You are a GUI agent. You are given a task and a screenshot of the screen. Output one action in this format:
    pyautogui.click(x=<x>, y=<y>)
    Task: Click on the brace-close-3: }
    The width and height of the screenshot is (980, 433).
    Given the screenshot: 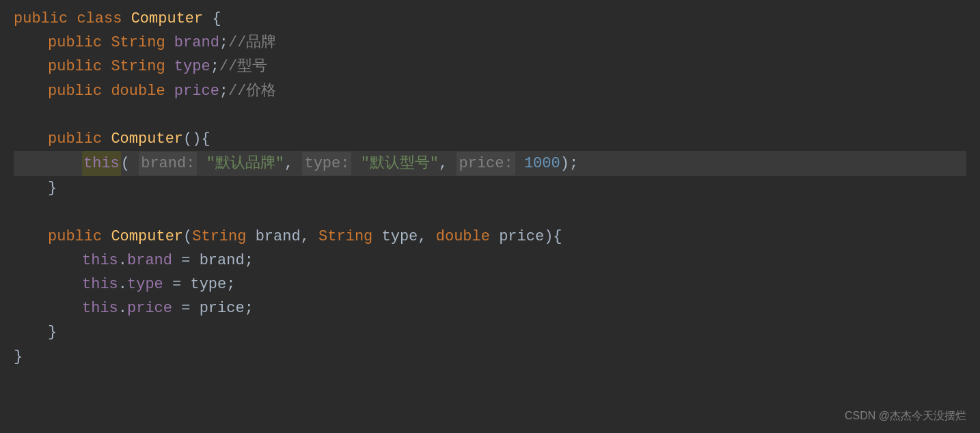 What is the action you would take?
    pyautogui.click(x=18, y=357)
    